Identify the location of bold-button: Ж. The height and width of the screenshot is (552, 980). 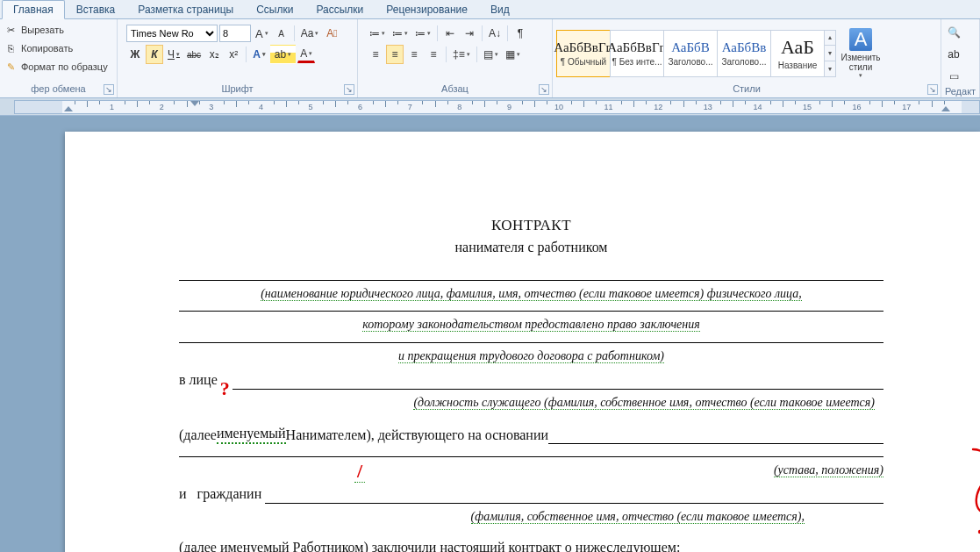
(135, 54).